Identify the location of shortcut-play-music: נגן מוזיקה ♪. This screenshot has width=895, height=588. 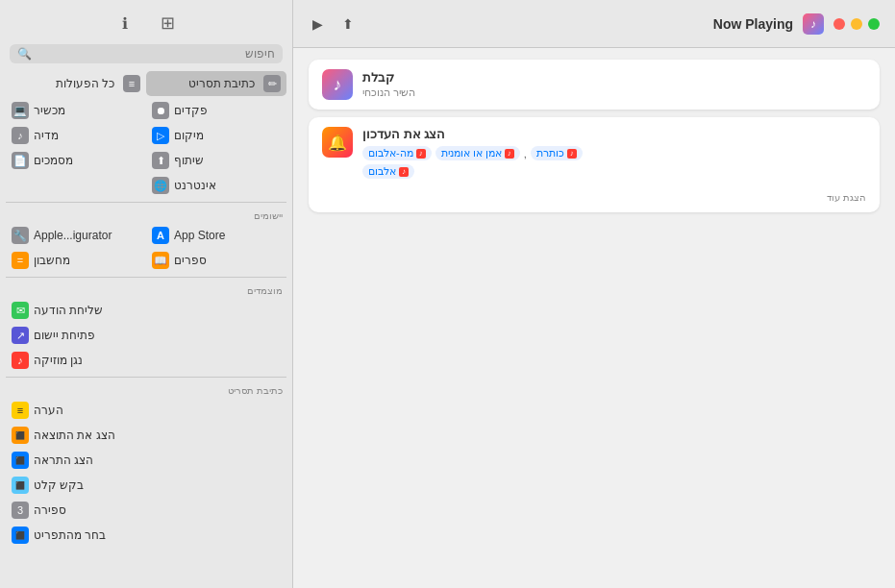
(146, 360).